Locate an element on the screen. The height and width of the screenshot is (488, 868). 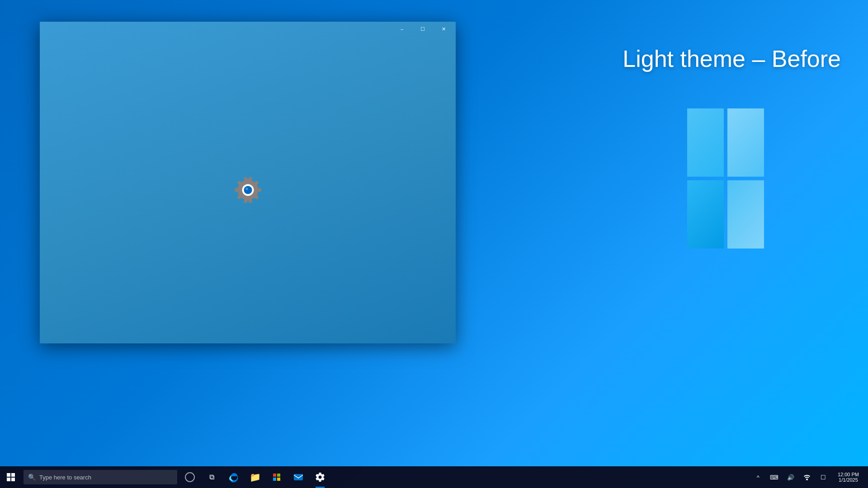
tray-network-icon is located at coordinates (807, 477).